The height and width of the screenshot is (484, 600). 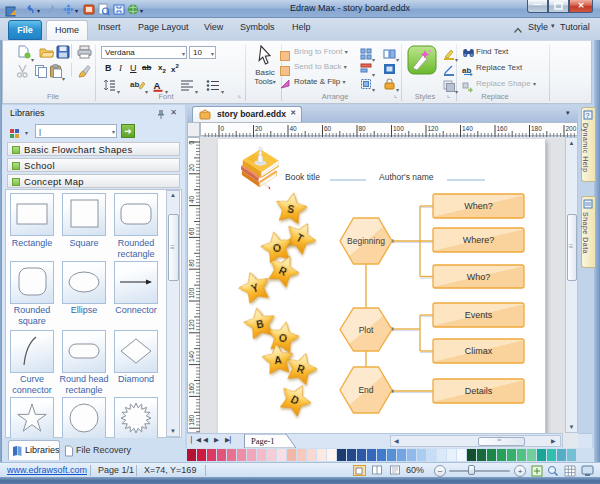 What do you see at coordinates (479, 315) in the screenshot?
I see `svg-text: Events` at bounding box center [479, 315].